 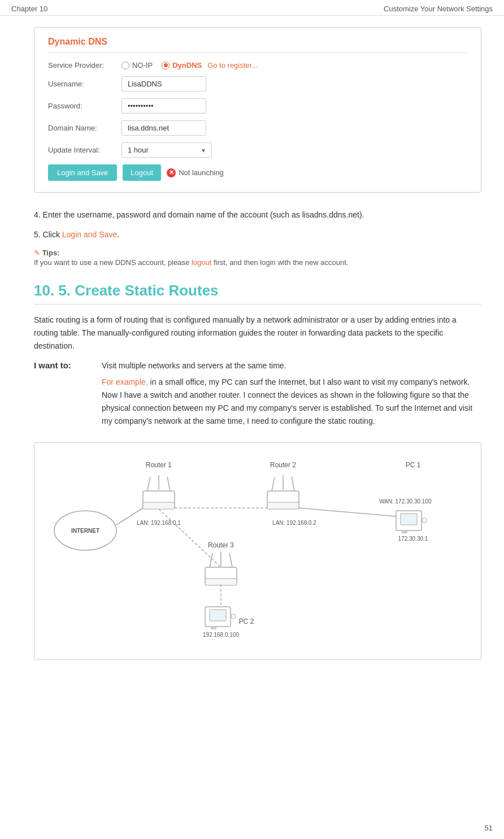 I want to click on update-row: Update Interval: 1 hour, so click(x=258, y=150).